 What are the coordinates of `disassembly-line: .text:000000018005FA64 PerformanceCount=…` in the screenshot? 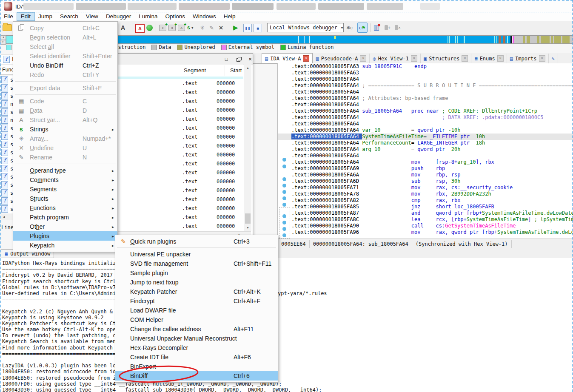 It's located at (425, 143).